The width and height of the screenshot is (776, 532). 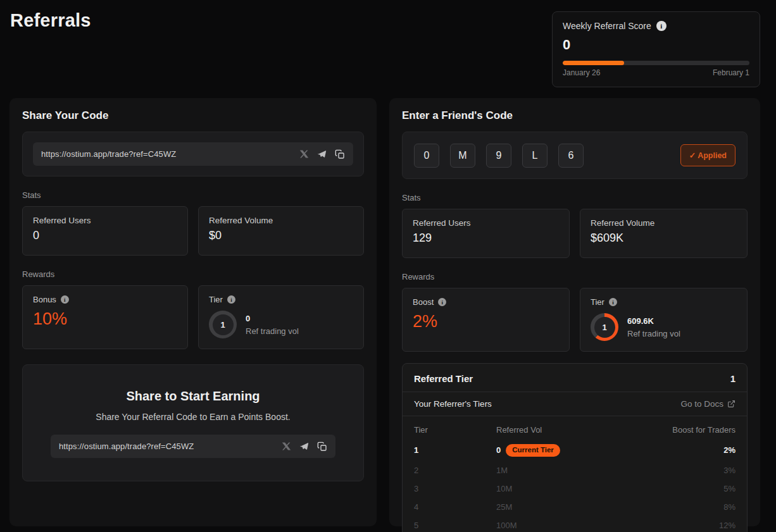 What do you see at coordinates (533, 450) in the screenshot?
I see `current-tier-badge: Current Tier` at bounding box center [533, 450].